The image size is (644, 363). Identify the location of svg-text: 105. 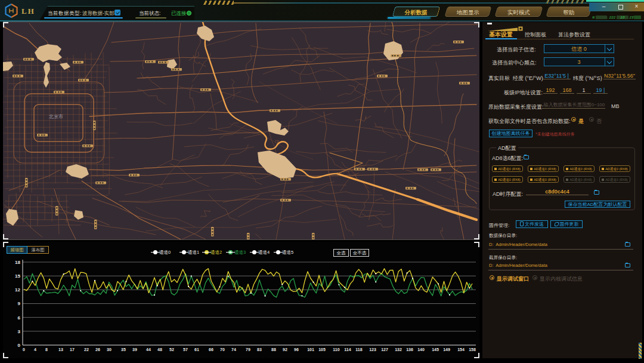
(322, 350).